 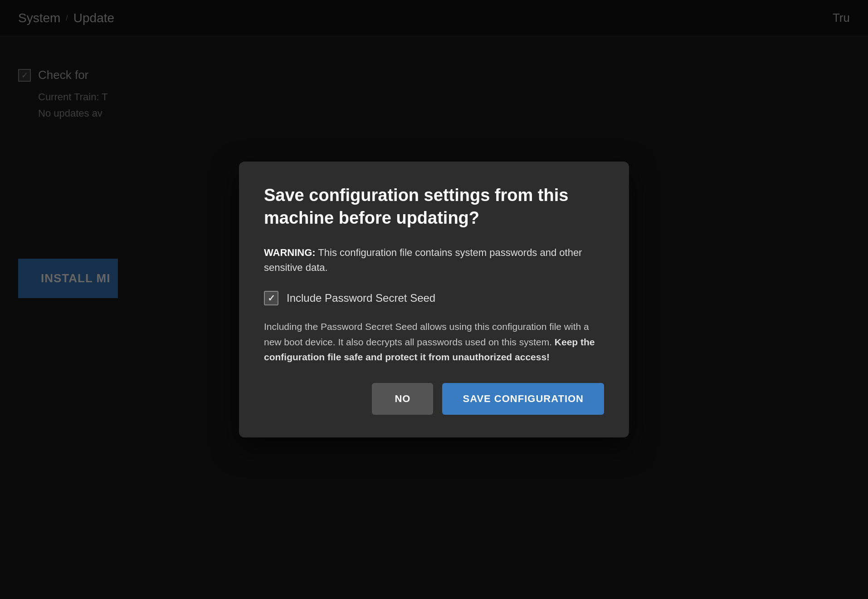 I want to click on no-button: NO, so click(x=403, y=399).